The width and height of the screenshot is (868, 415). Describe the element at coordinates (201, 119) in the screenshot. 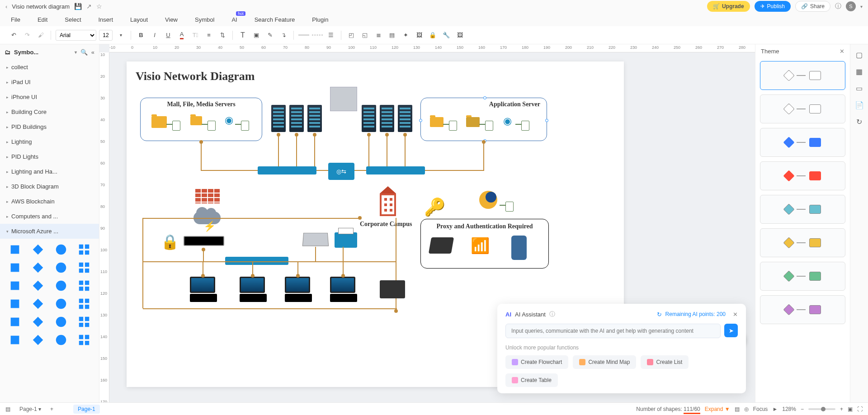

I see `box-mall-servers: Mall, File, Media Servers ◉` at that location.